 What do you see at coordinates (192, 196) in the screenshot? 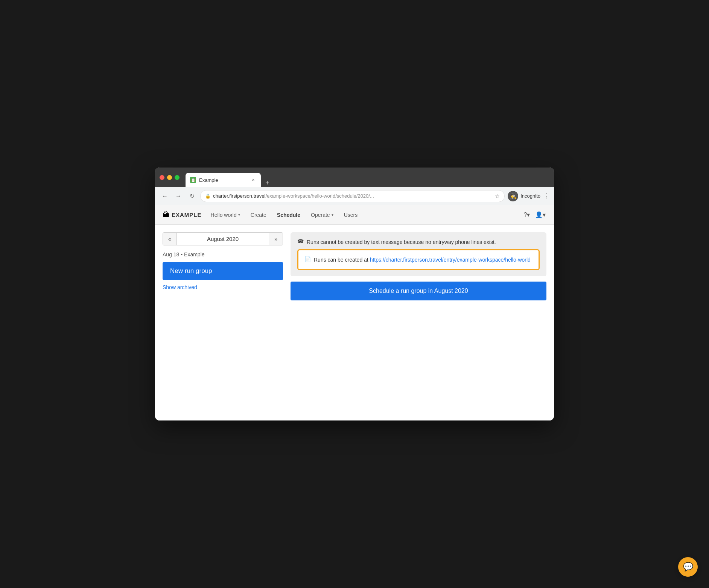
I see `reload-button: ↻` at bounding box center [192, 196].